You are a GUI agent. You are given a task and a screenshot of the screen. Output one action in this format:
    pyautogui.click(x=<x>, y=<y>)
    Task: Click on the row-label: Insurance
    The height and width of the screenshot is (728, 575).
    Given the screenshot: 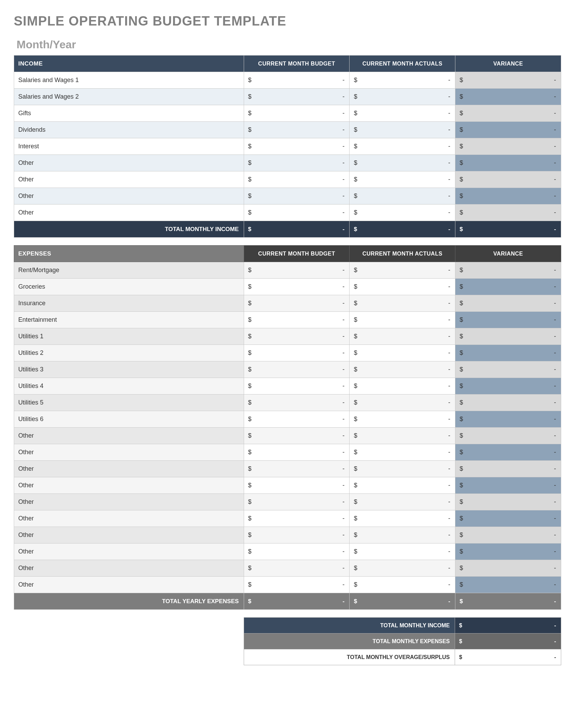 What is the action you would take?
    pyautogui.click(x=129, y=303)
    